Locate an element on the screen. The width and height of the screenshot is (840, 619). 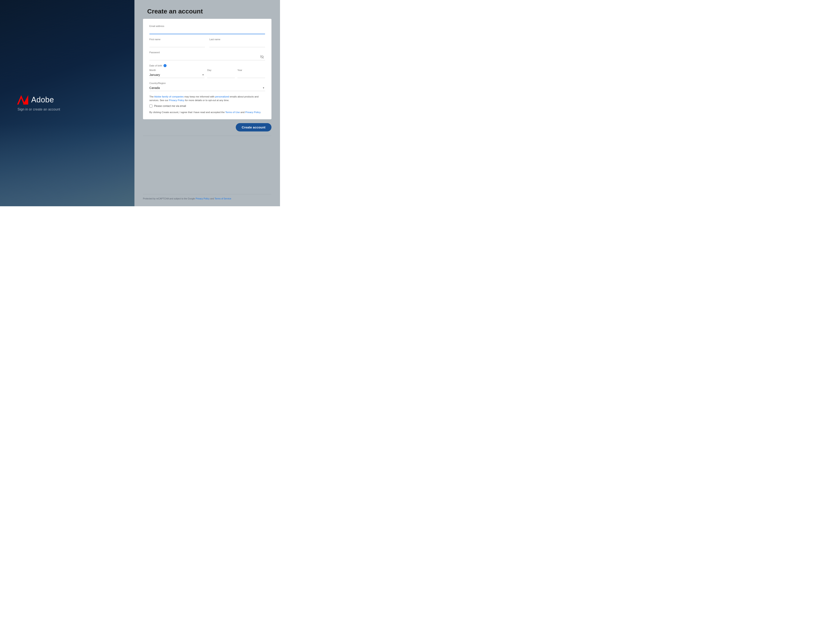
month-label: Month is located at coordinates (177, 70).